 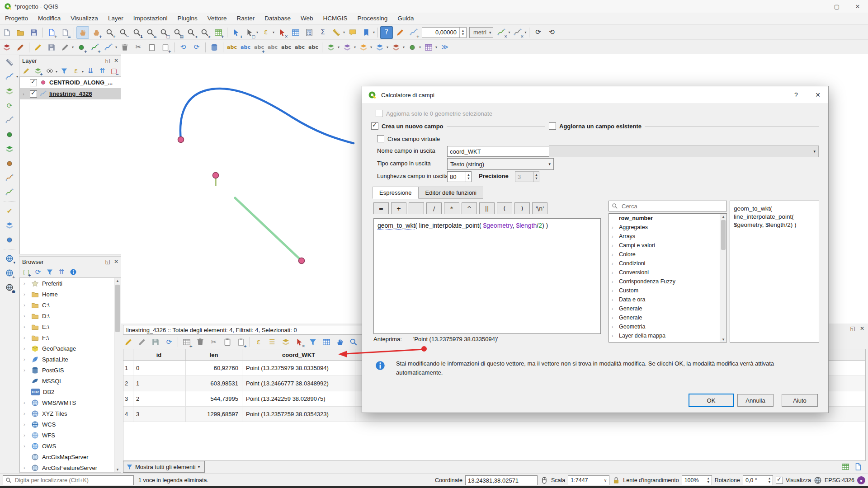 I want to click on highlight-labels-icon: abc, so click(x=273, y=47).